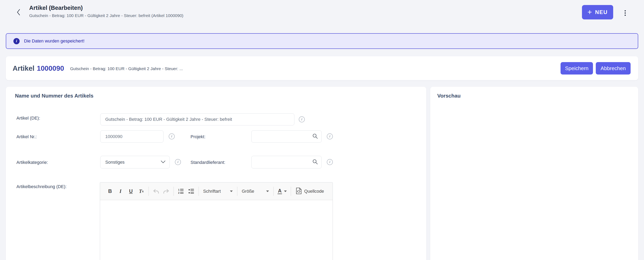 Image resolution: width=644 pixels, height=260 pixels. I want to click on saved-info-banner: i Die Daten wurden gespeichert!, so click(322, 41).